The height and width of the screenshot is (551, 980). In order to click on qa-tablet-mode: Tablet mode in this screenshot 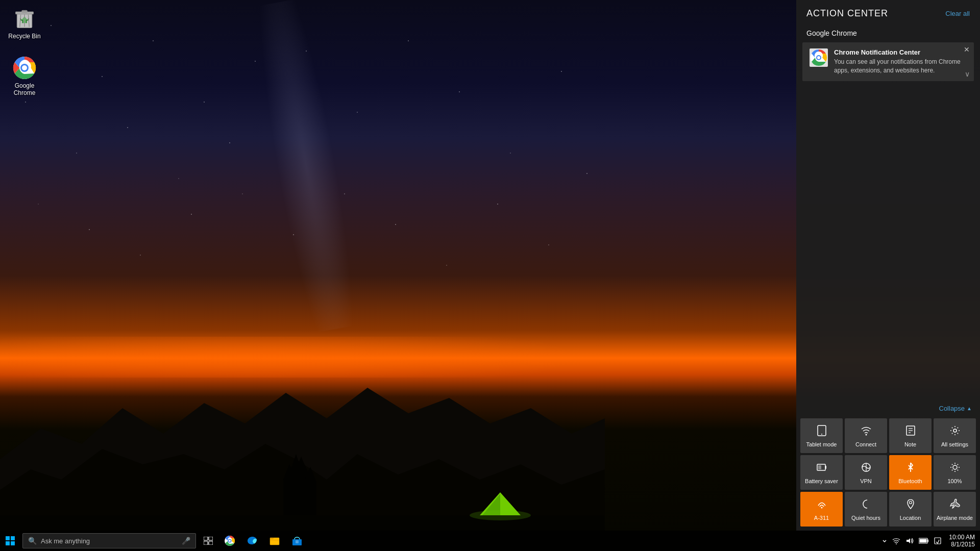, I will do `click(822, 436)`.